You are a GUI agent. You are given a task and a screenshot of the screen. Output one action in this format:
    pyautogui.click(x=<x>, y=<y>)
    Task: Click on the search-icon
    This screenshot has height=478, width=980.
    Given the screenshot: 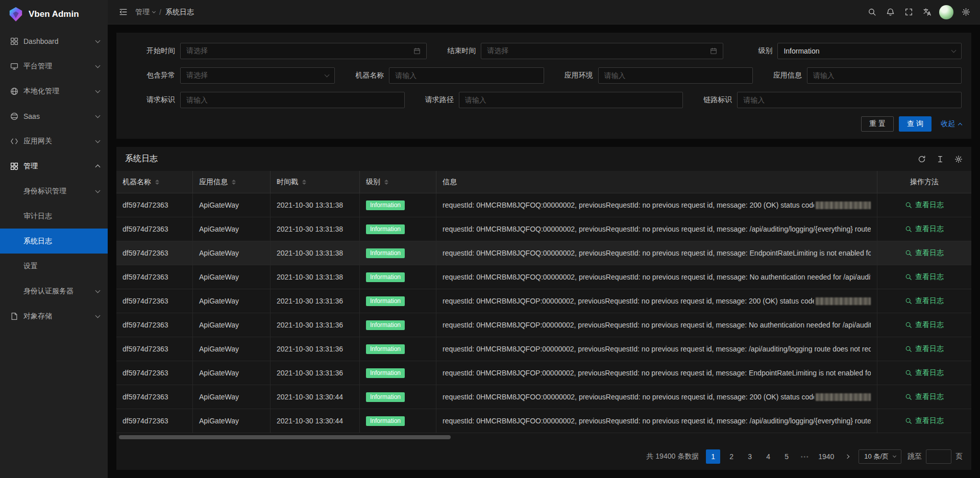 What is the action you would take?
    pyautogui.click(x=872, y=12)
    